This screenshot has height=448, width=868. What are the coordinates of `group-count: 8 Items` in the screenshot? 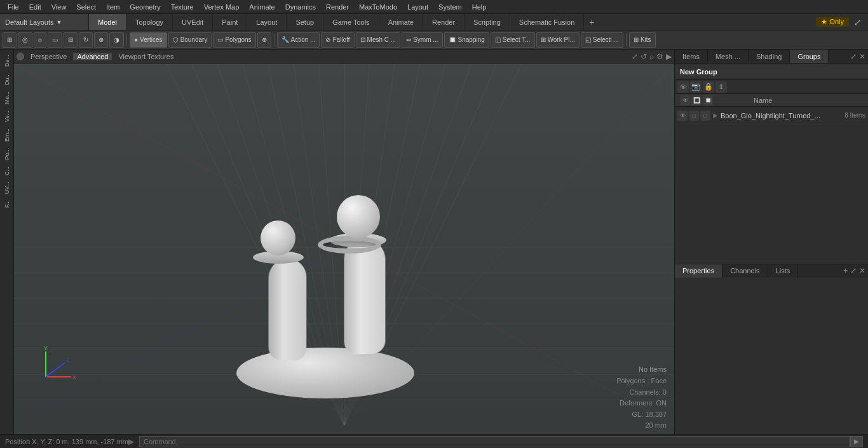 It's located at (855, 116).